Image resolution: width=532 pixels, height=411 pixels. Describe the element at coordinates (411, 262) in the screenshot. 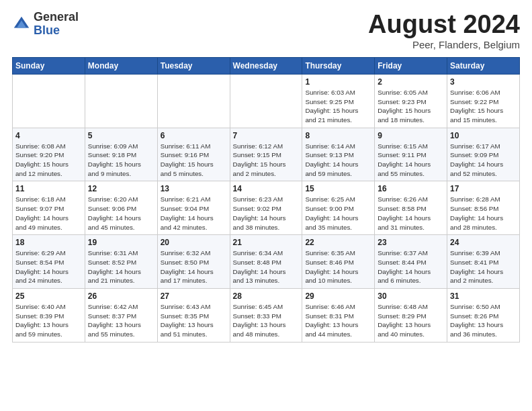

I see `calendar-cell: 23Sunrise: 6:37 AM Sunset: 8:44 PM Dayli…` at that location.